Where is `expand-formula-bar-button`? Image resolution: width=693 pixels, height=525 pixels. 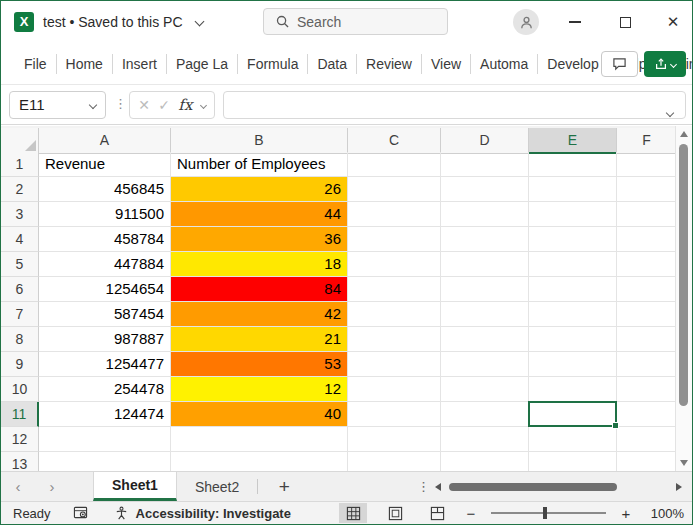
expand-formula-bar-button is located at coordinates (670, 111).